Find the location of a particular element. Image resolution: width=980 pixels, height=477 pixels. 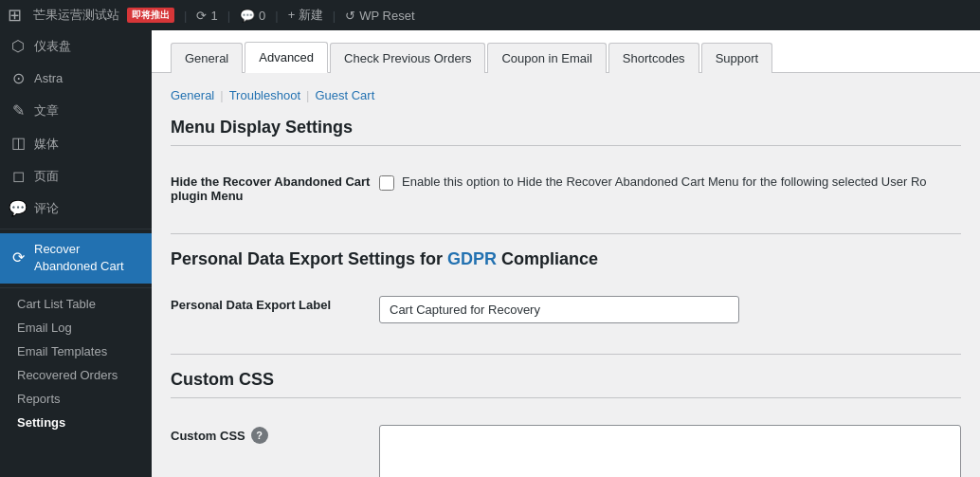

custom-css-label-wrap: Custom CSS ? is located at coordinates (275, 436).